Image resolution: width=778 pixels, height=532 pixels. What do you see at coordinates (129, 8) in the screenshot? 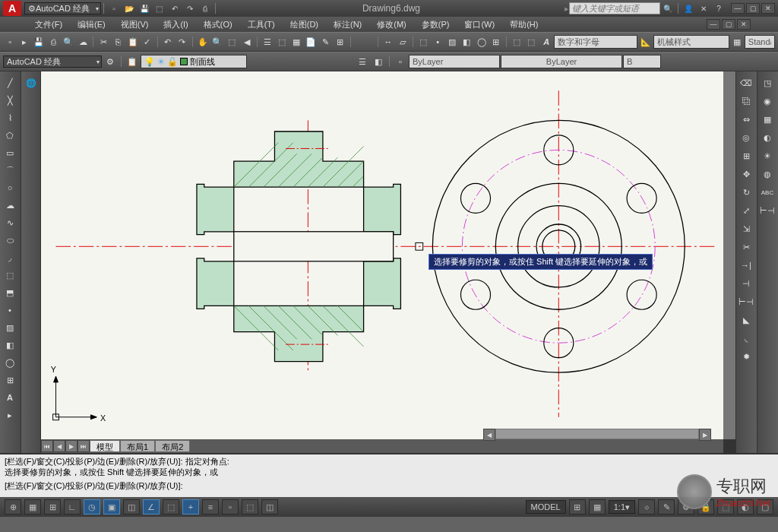
I see `open-icon: 📂` at bounding box center [129, 8].